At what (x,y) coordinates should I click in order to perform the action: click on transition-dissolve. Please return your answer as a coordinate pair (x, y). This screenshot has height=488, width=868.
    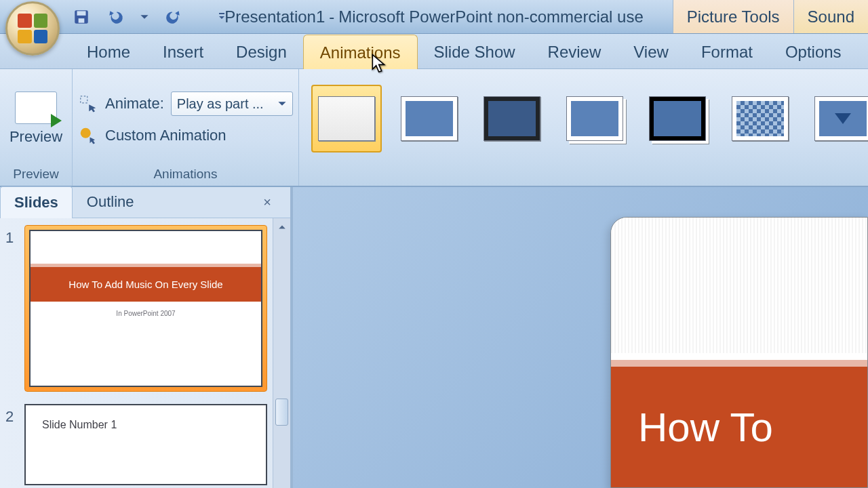
    Looking at the image, I should click on (760, 119).